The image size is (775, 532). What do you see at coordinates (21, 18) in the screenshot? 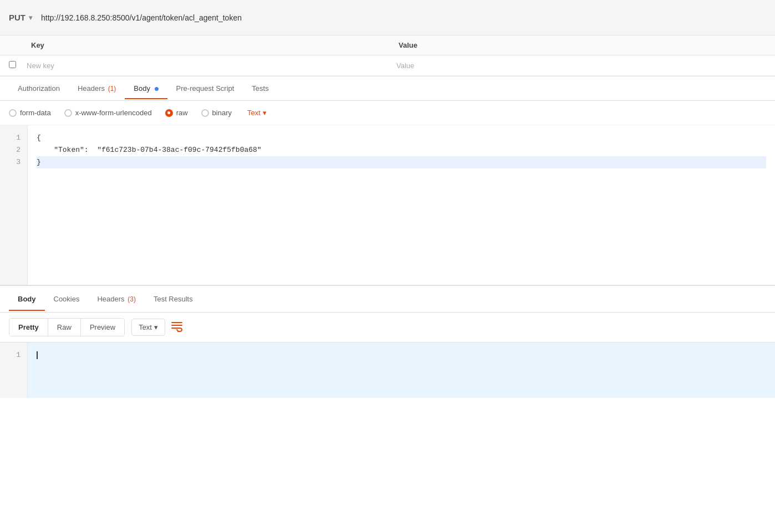
I see `method-selector: PUT ▾` at bounding box center [21, 18].